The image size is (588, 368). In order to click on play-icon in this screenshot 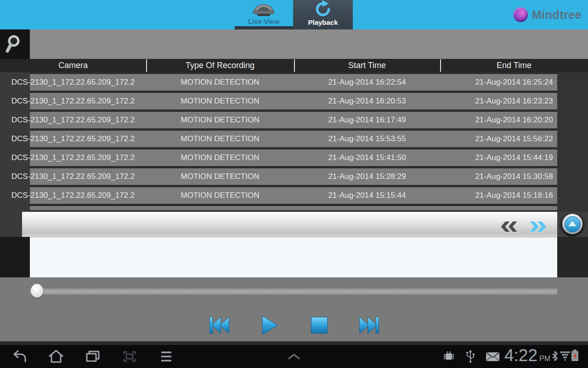, I will do `click(269, 325)`.